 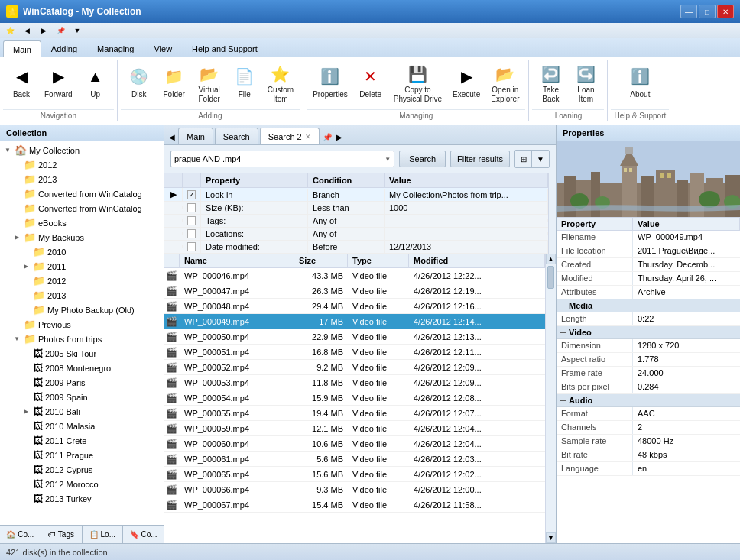 What do you see at coordinates (466, 84) in the screenshot?
I see `execute-button: ▶ Execute` at bounding box center [466, 84].